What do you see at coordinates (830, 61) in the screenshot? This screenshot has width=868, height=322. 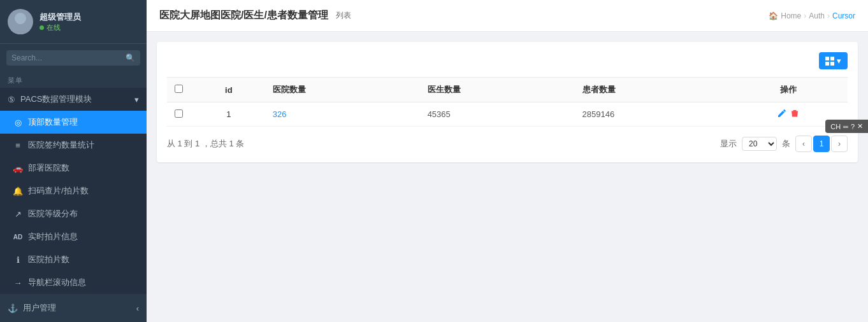 I see `grid-icon` at bounding box center [830, 61].